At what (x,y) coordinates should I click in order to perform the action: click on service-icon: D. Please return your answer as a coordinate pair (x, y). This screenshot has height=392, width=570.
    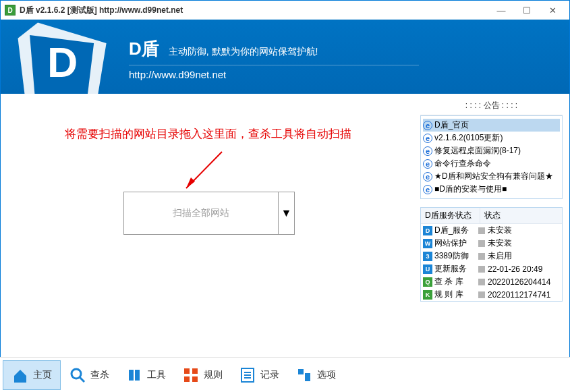
    Looking at the image, I should click on (428, 231).